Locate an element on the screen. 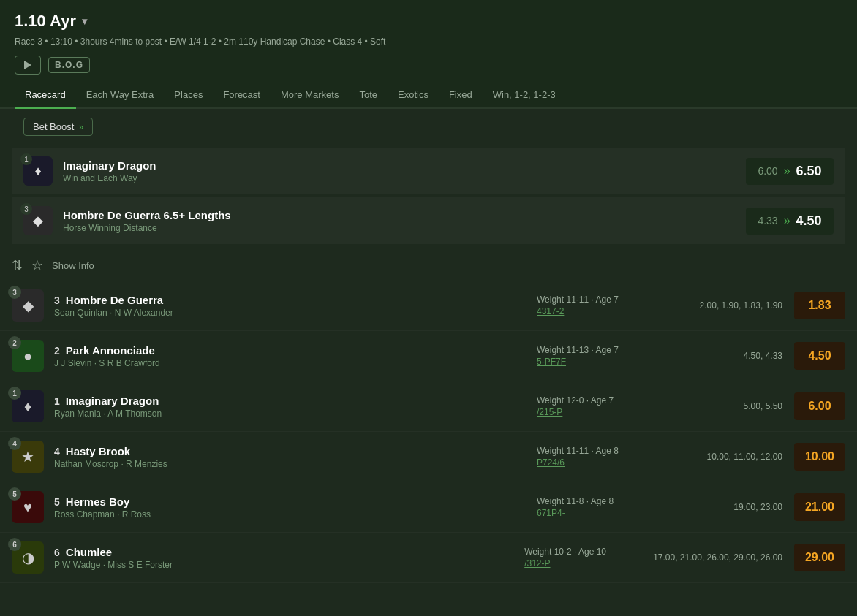  horse-odds-value-5: 29.00 is located at coordinates (820, 557).